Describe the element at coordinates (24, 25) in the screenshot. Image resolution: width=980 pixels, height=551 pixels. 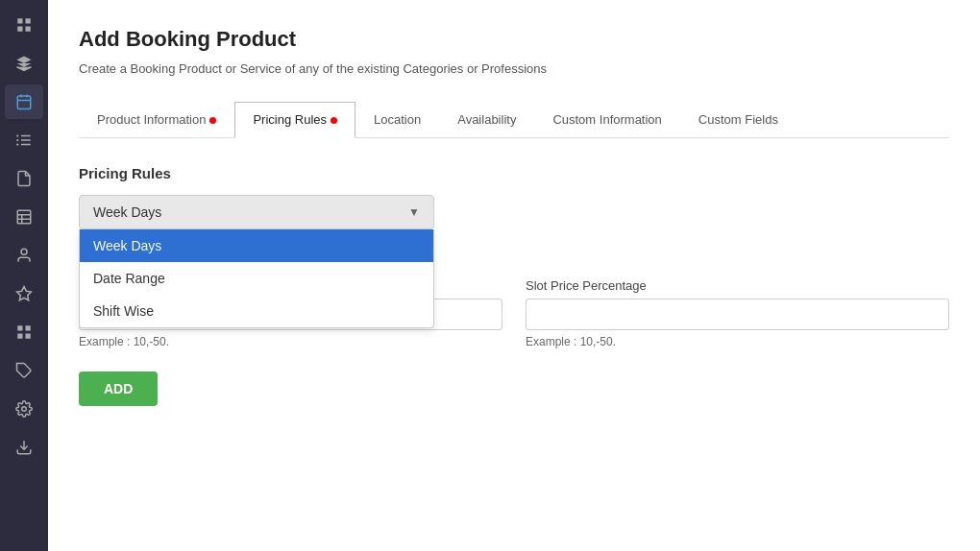
I see `sidebar-item-grid` at that location.